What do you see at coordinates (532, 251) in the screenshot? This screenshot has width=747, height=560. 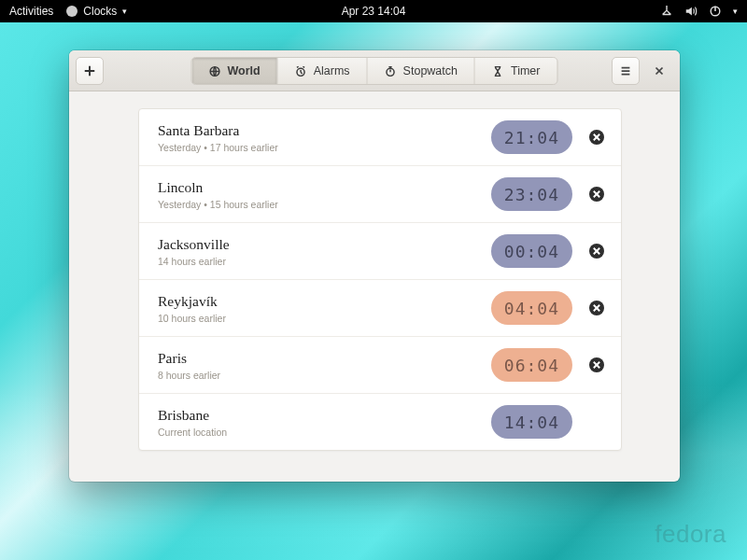 I see `time-pill: 00:04` at bounding box center [532, 251].